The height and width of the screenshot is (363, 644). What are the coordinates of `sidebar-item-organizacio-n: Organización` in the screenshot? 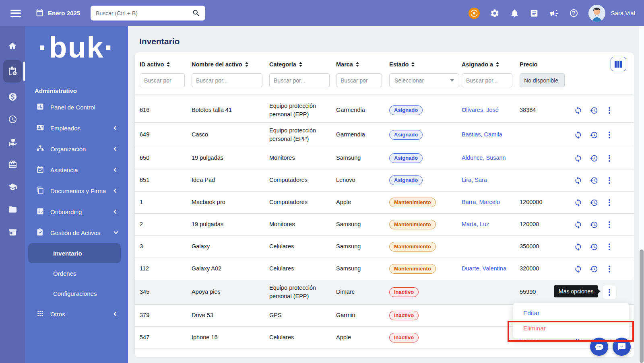 It's located at (76, 149).